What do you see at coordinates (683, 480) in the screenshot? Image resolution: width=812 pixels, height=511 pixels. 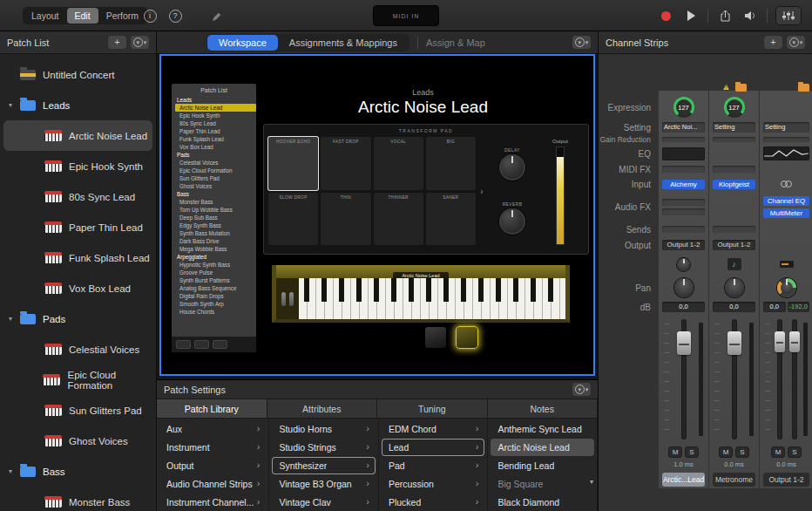 I see `strip-name: Arctic...Lead` at bounding box center [683, 480].